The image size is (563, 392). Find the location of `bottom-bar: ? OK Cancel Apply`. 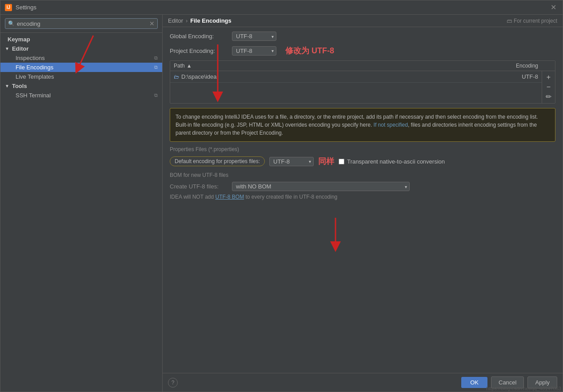

bottom-bar: ? OK Cancel Apply is located at coordinates (363, 382).